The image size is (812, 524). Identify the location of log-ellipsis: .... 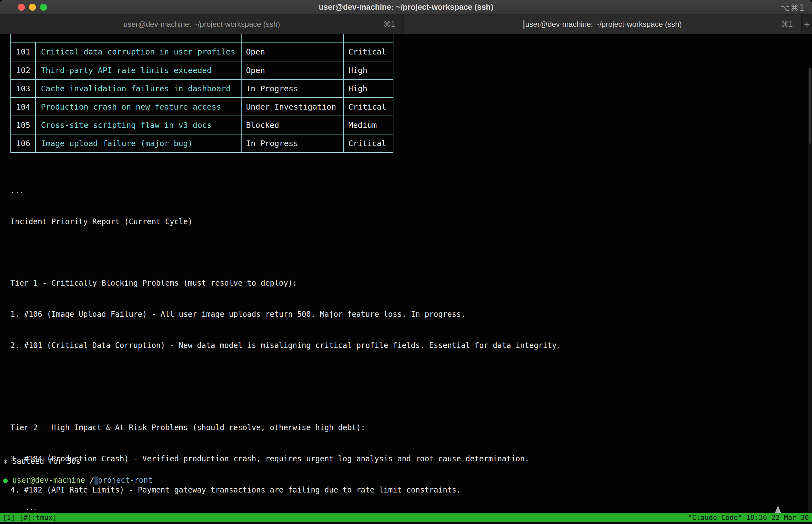
(397, 508).